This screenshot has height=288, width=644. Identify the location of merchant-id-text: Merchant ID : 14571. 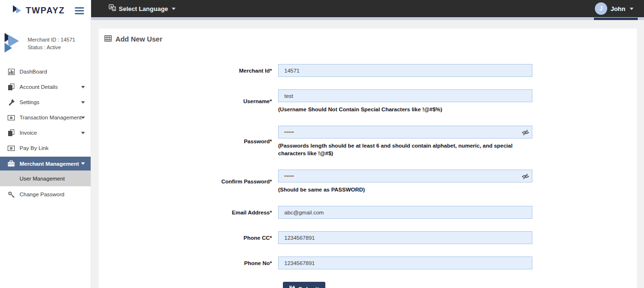
(52, 40).